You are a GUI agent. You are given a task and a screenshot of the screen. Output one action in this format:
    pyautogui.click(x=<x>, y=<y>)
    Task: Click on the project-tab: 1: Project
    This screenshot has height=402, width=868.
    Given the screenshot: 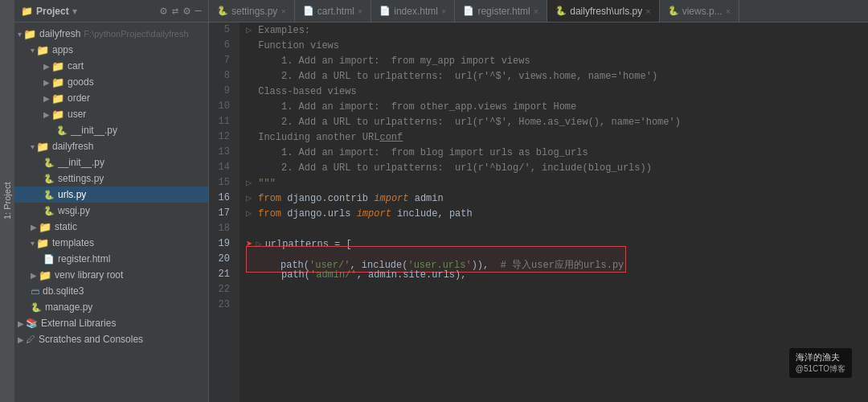 What is the action you would take?
    pyautogui.click(x=7, y=201)
    